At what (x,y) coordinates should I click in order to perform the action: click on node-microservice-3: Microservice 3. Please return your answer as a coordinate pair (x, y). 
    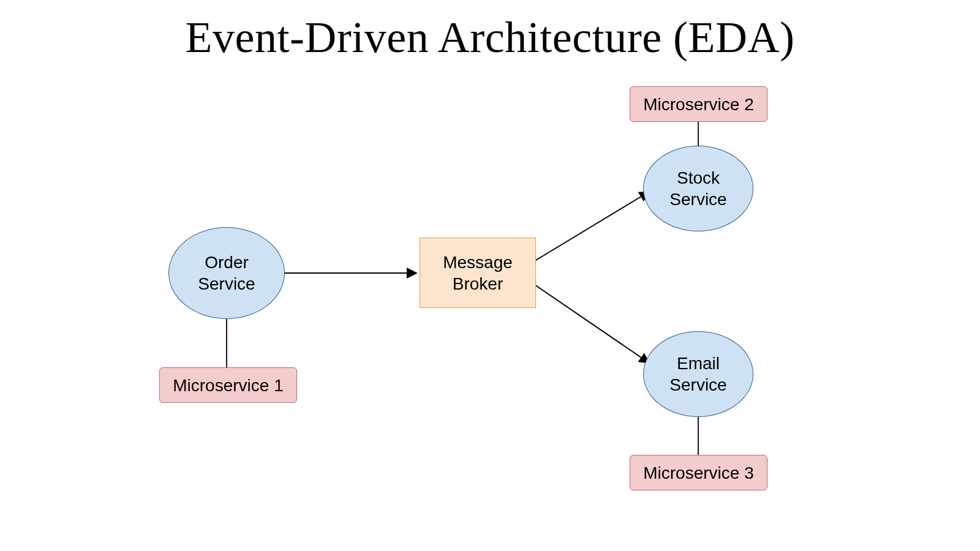
    Looking at the image, I should click on (698, 473).